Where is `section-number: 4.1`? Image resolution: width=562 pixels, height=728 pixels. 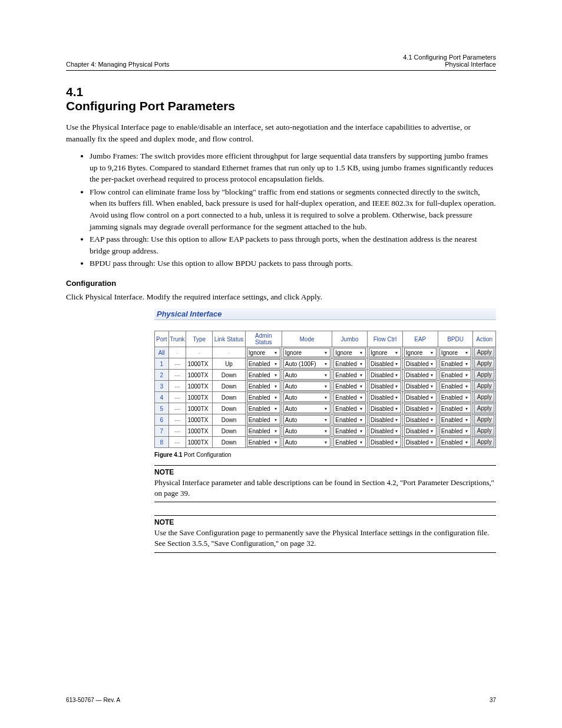
section-number: 4.1 is located at coordinates (281, 92).